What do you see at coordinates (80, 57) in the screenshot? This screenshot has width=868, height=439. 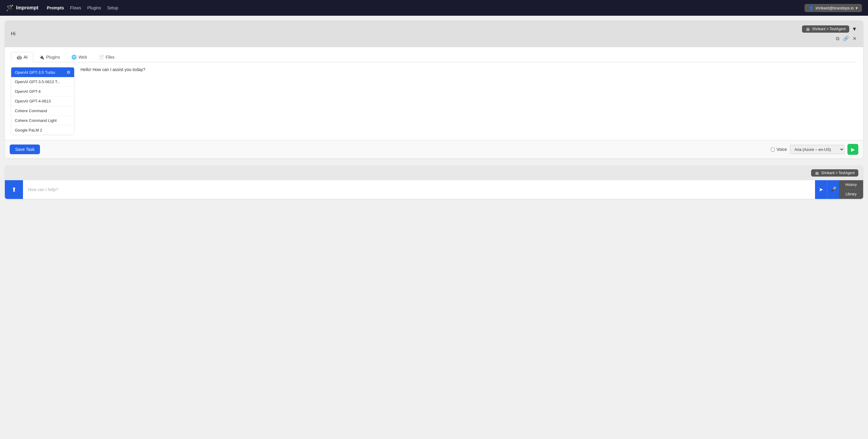 I see `tab-web: 🌐 Web` at bounding box center [80, 57].